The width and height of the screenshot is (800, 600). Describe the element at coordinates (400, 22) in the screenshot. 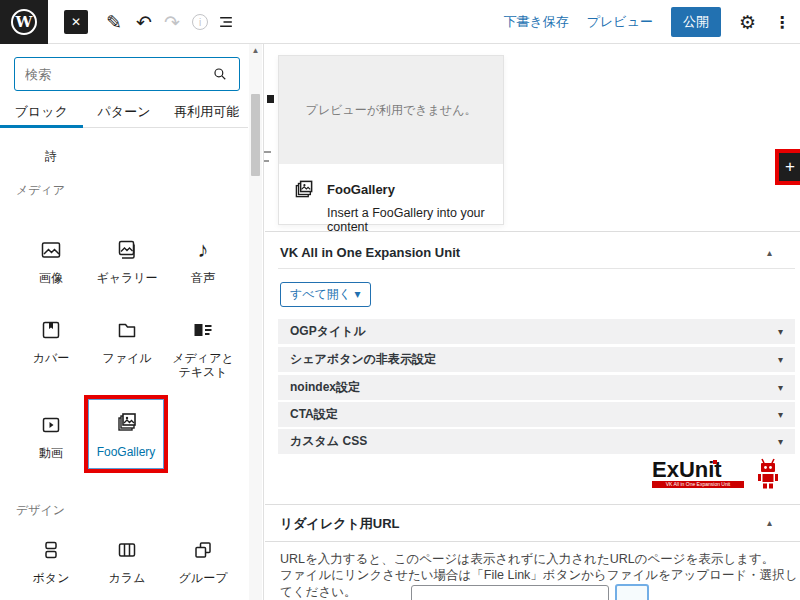

I see `editor-toolbar: W ✕ ✎ ↶ ↷ i 下書き保存 プレビュー 公開 ⚙ ⋮` at that location.